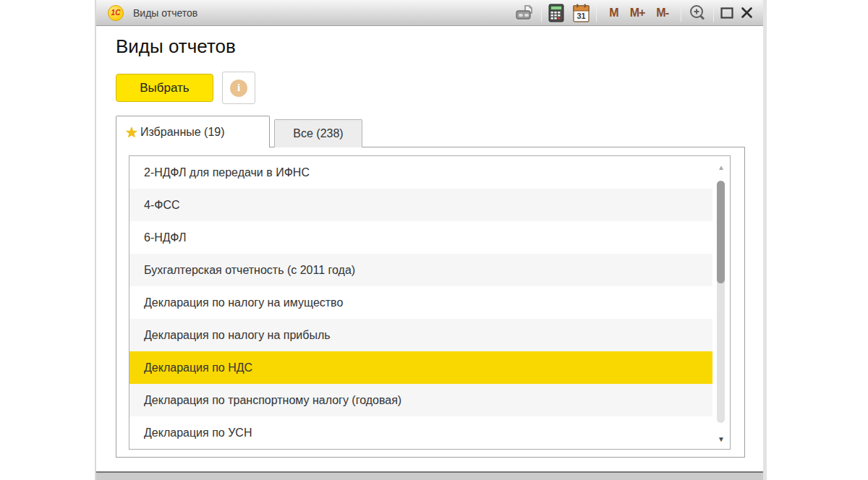  What do you see at coordinates (744, 13) in the screenshot?
I see `close-icon` at bounding box center [744, 13].